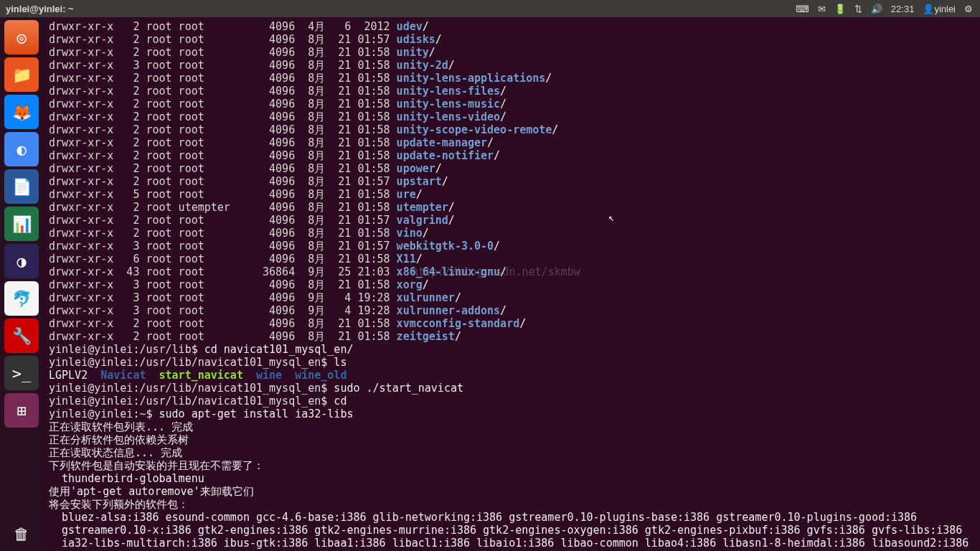 The height and width of the screenshot is (551, 980). Describe the element at coordinates (903, 9) in the screenshot. I see `clock-text: 22:31` at that location.